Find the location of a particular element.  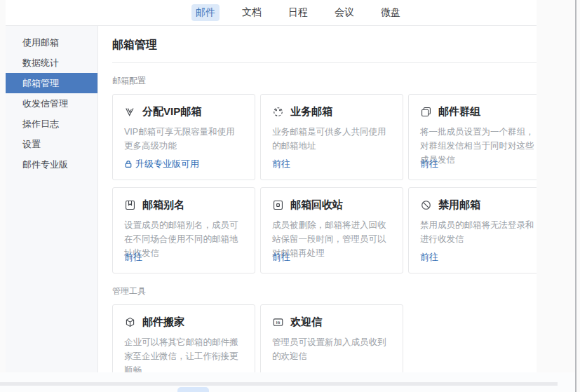

shared-mailbox-icon is located at coordinates (278, 112).